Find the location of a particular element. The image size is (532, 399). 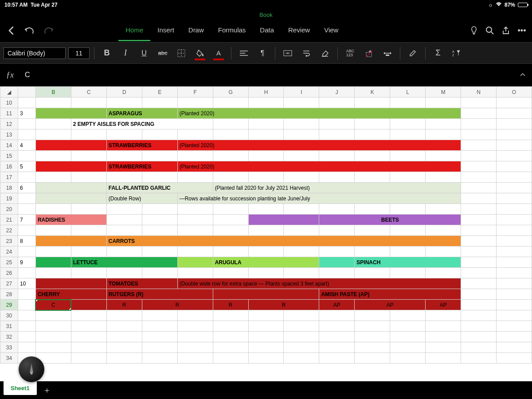

cell-K12 is located at coordinates (372, 124).